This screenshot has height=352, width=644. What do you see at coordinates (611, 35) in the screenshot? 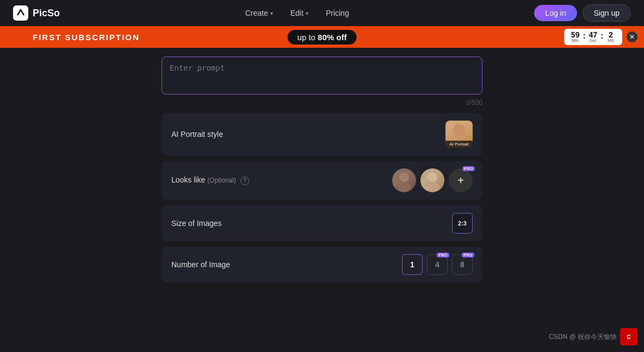
I see `timer-ms-value: 2` at bounding box center [611, 35].